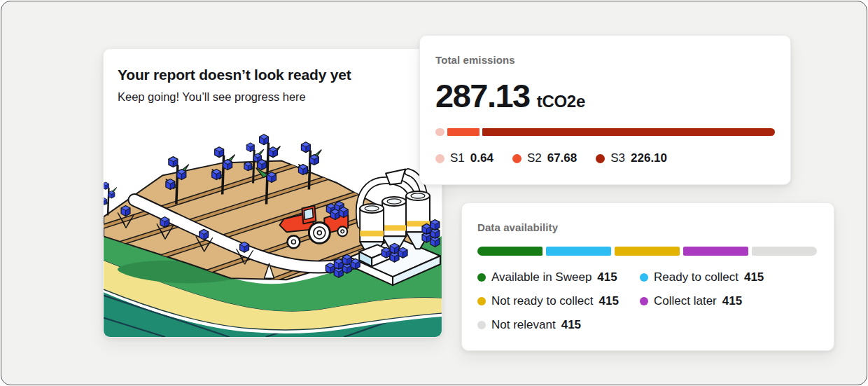  Describe the element at coordinates (605, 132) in the screenshot. I see `emissions-stacked-bar` at that location.